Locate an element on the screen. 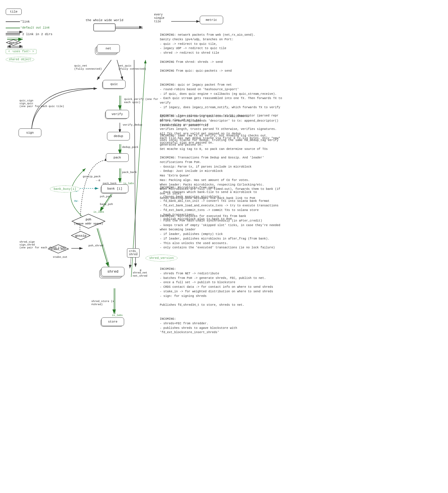  legend-fset-label: < ~uses fset~ > is located at coordinates (21, 51).